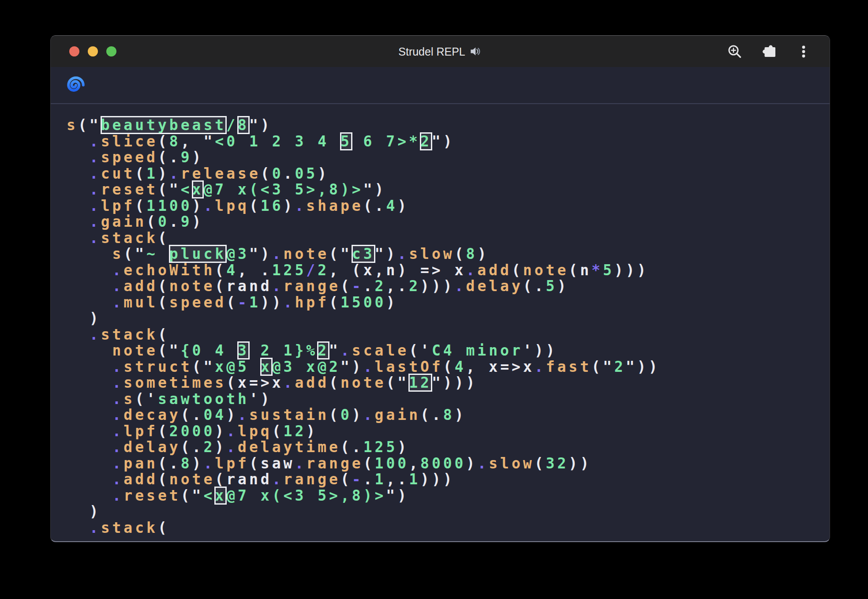 The width and height of the screenshot is (868, 599). I want to click on titlebar: Strudel REPL, so click(440, 51).